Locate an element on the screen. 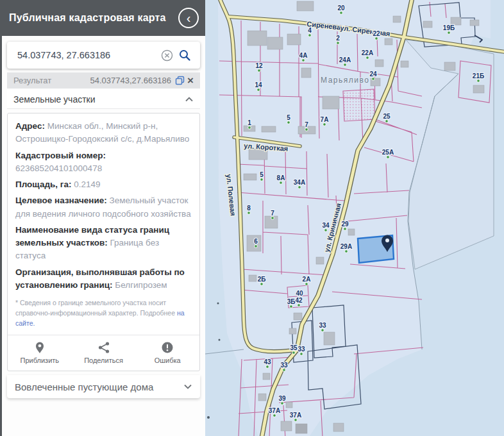 Image resolution: width=504 pixels, height=436 pixels. collapse-panel-button: ‹ is located at coordinates (189, 18).